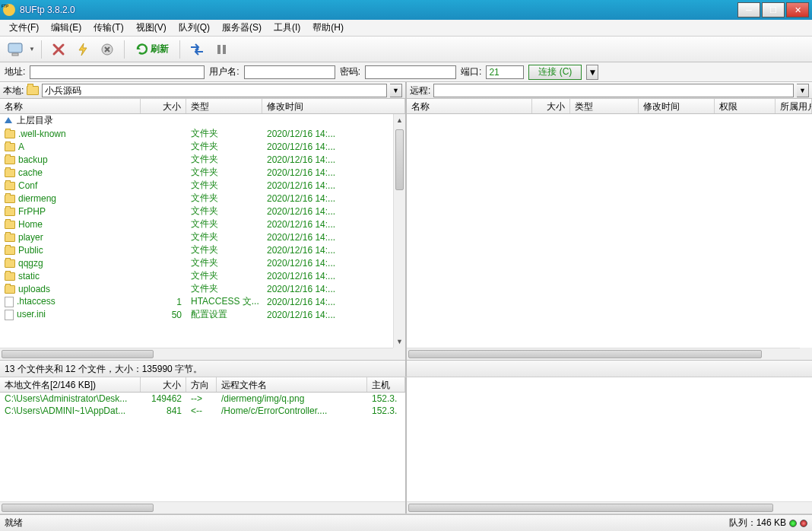 The height and width of the screenshot is (531, 812). What do you see at coordinates (151, 27) in the screenshot?
I see `menu-view: 视图(V)` at bounding box center [151, 27].